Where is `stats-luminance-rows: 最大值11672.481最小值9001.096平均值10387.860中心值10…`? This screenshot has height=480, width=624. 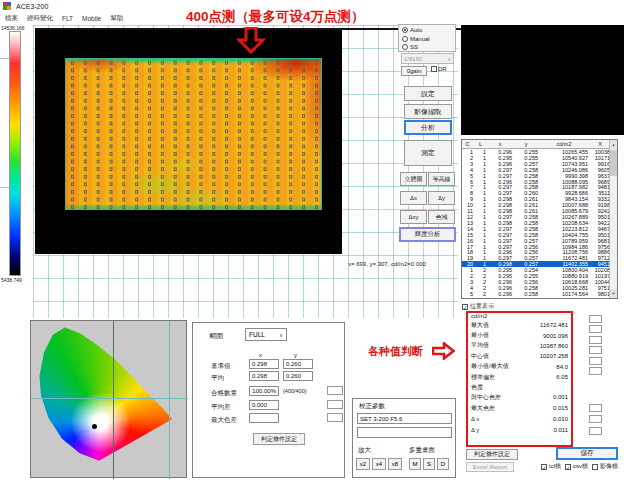 stats-luminance-rows: 最大值11672.481最小值9001.096平均值10387.860中心值10… is located at coordinates (520, 351).